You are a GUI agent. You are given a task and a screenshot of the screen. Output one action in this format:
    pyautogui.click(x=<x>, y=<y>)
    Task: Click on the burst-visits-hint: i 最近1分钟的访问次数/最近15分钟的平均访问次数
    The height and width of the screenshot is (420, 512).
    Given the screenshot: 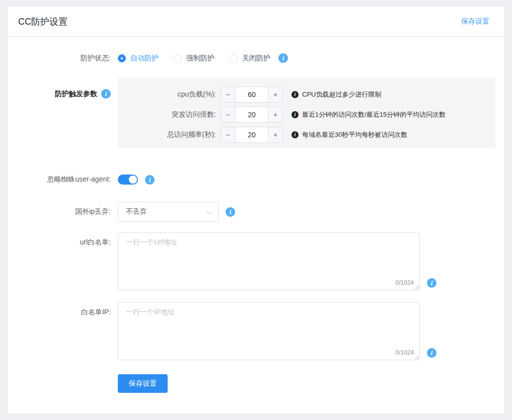 What is the action you would take?
    pyautogui.click(x=369, y=115)
    